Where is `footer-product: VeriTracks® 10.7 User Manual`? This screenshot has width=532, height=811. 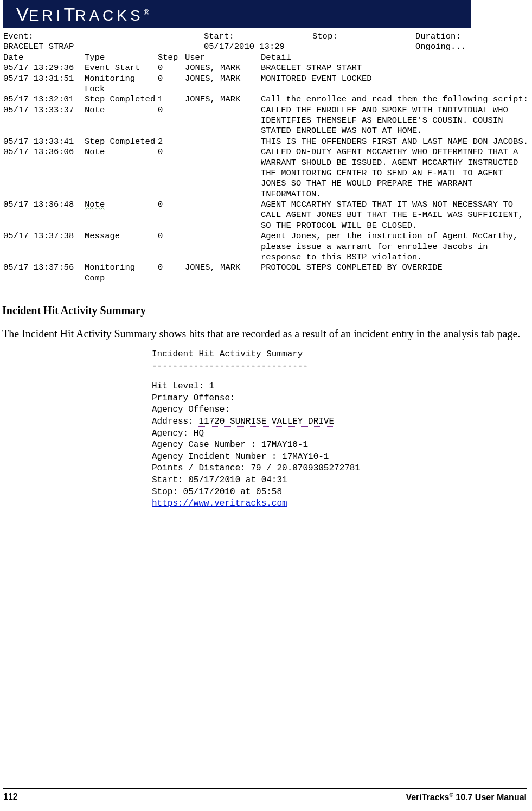 footer-product: VeriTracks® 10.7 User Manual is located at coordinates (466, 797).